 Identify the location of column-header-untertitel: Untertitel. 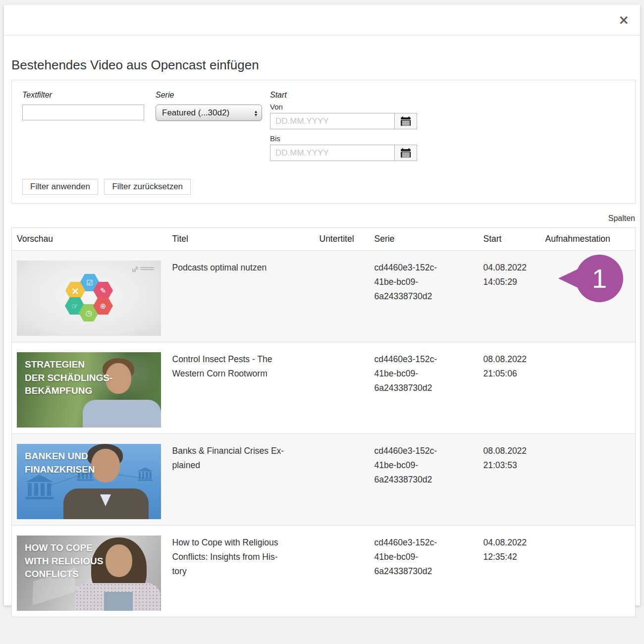
(342, 239).